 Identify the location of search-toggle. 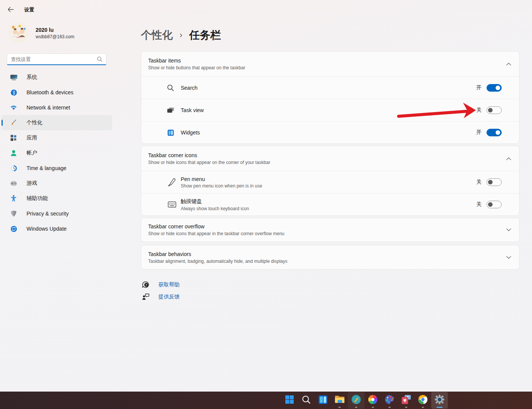
(494, 88).